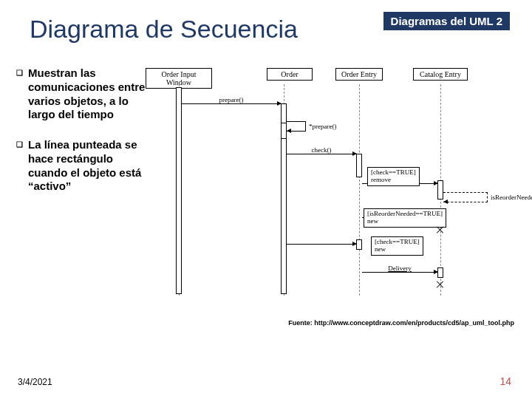 The image size is (532, 399). What do you see at coordinates (164, 30) in the screenshot?
I see `page-title: Diagrama de Secuencia` at bounding box center [164, 30].